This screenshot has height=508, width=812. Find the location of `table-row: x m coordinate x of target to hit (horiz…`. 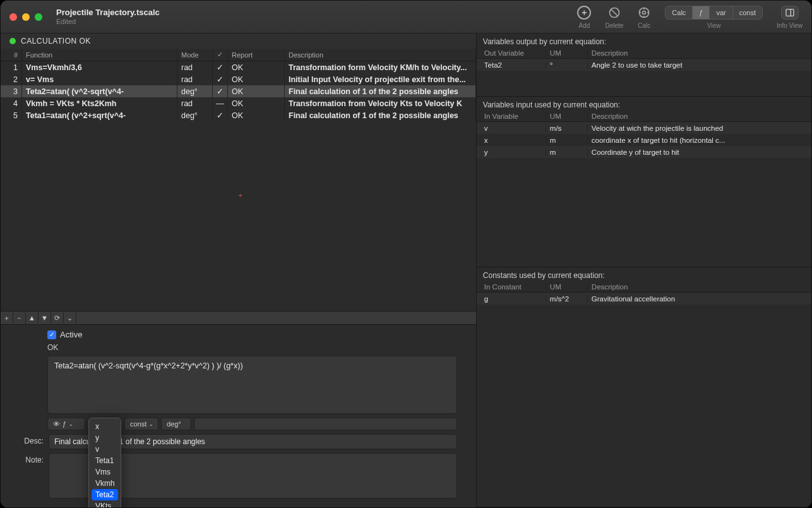

table-row: x m coordinate x of target to hit (horiz… is located at coordinates (644, 140).